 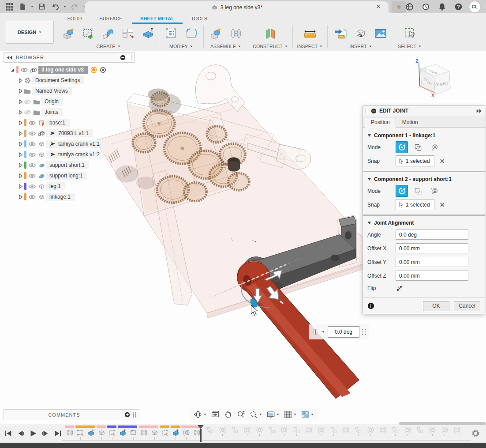 I want to click on extensions-icon, so click(x=409, y=7).